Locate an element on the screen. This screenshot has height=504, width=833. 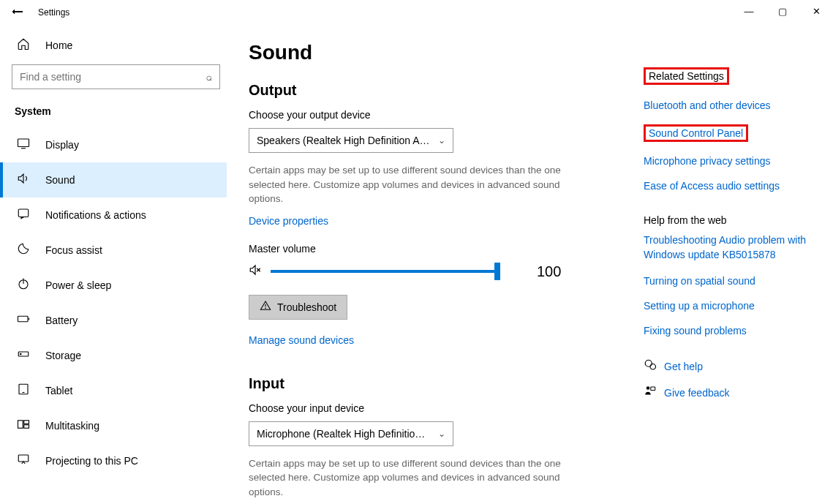
give-feedback-link: Give feedback is located at coordinates (697, 393).